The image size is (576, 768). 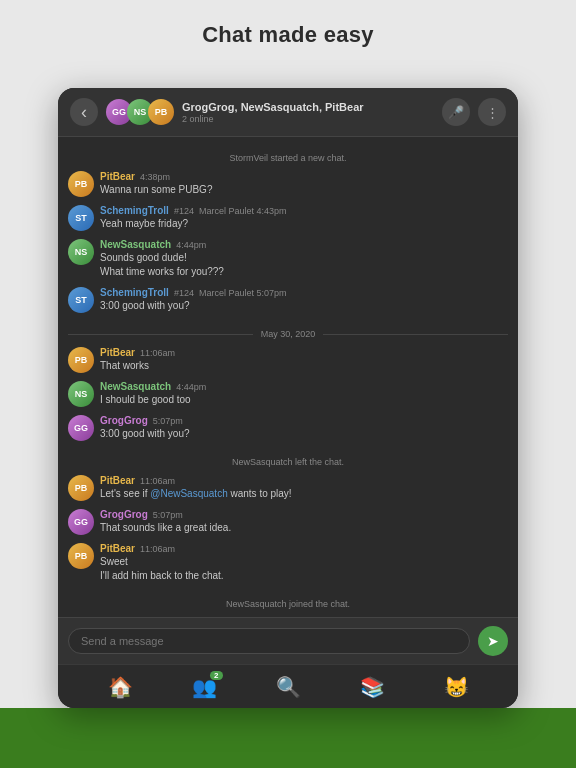 What do you see at coordinates (81, 184) in the screenshot?
I see `msg-avatar-pitbear: PB` at bounding box center [81, 184].